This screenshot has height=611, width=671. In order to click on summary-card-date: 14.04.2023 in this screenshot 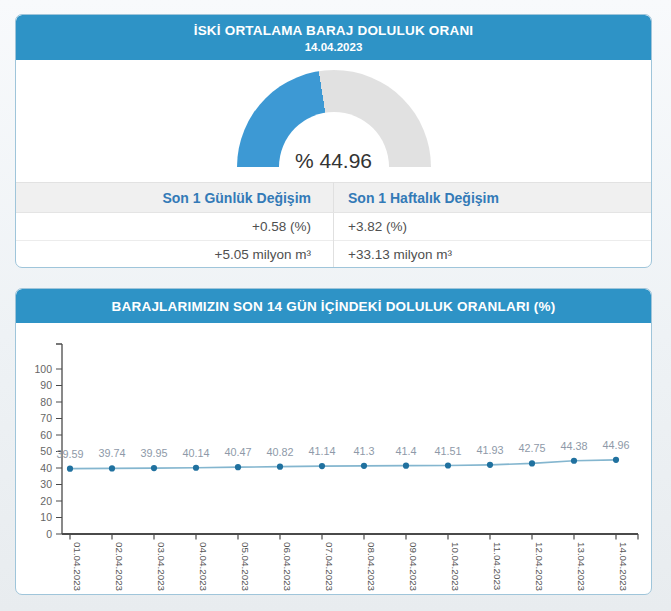, I will do `click(334, 47)`.